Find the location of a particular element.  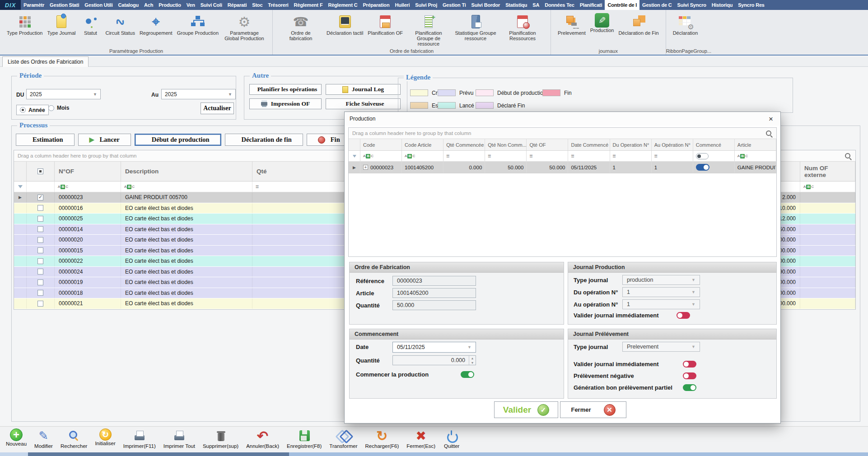

cell-description: GAINE PRODUIT 005700 is located at coordinates (187, 198).